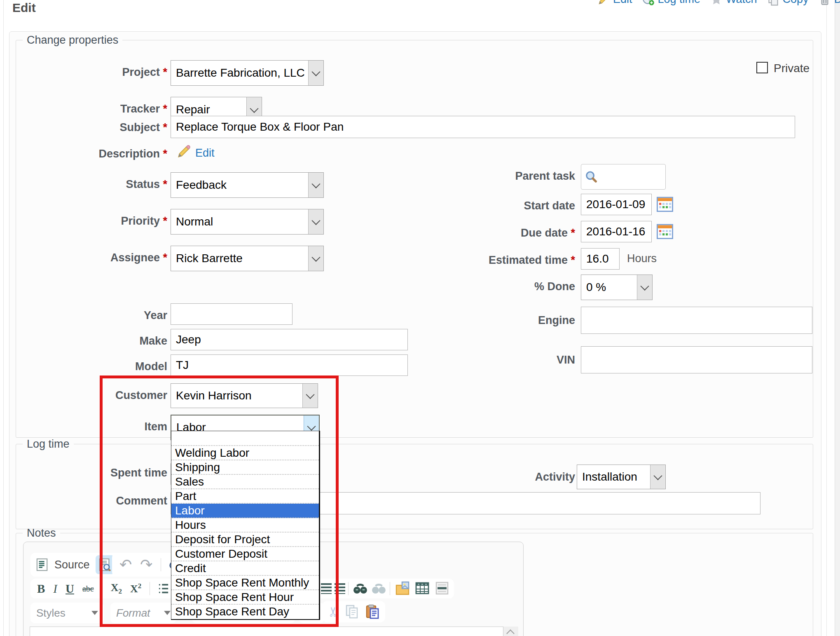 Image resolution: width=840 pixels, height=636 pixels. I want to click on comment-label: Comment, so click(96, 501).